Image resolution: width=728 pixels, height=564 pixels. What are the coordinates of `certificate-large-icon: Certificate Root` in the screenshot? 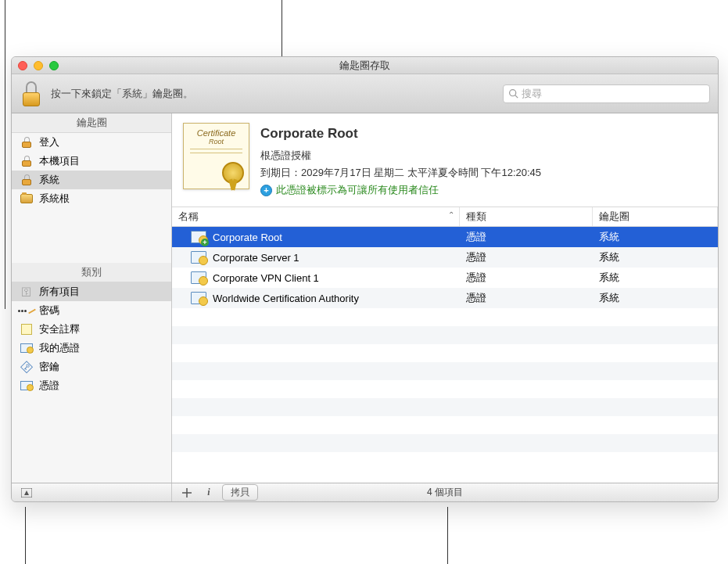 It's located at (216, 156).